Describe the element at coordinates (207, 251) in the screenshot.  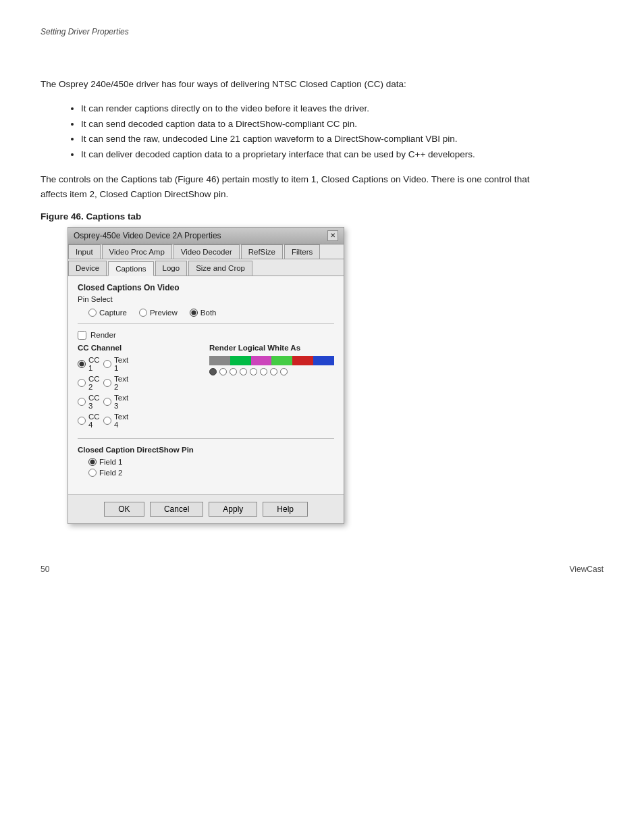
I see `tab-video-decoder: Video Decoder` at that location.